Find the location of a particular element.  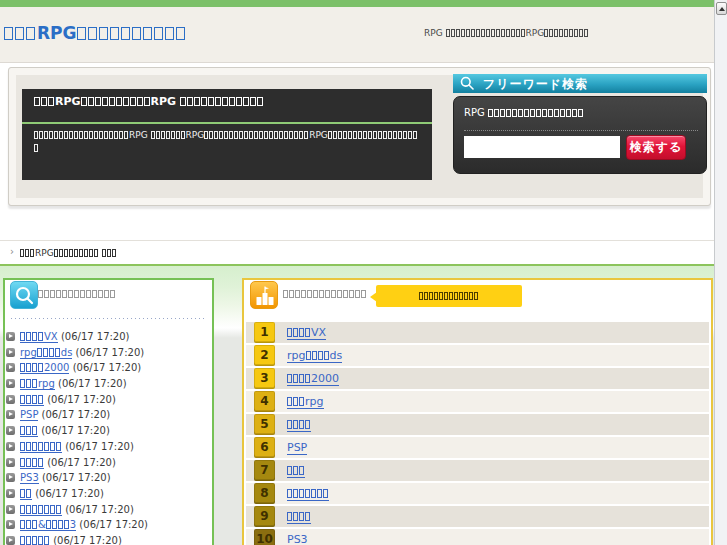

search-module: RPG 検索する is located at coordinates (580, 135).